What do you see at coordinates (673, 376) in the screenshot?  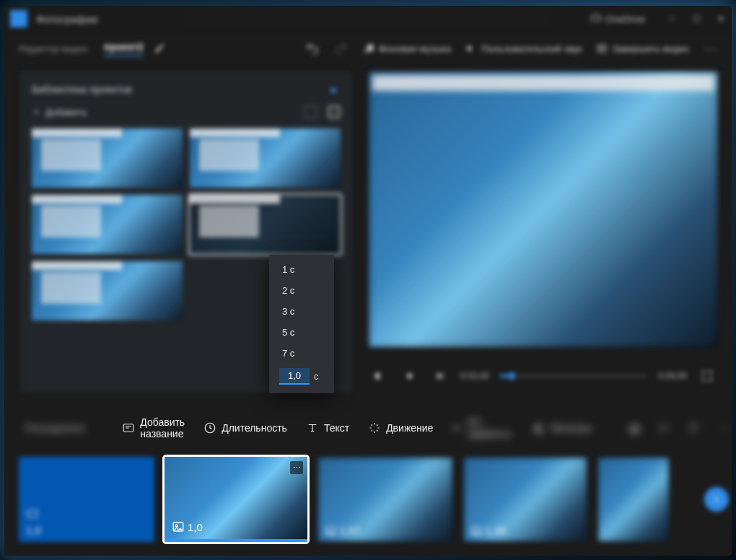 I see `time-total: 0:09,50` at bounding box center [673, 376].